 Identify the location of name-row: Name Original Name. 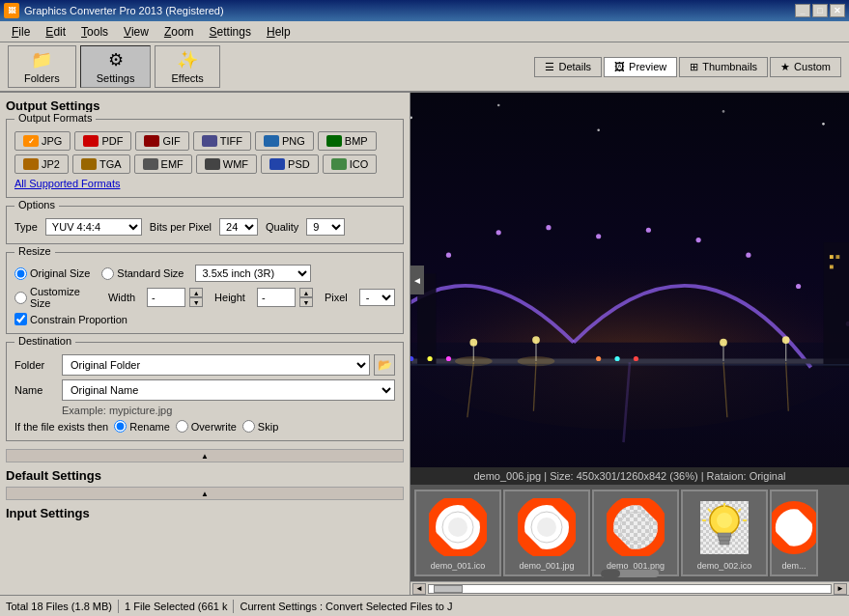
(205, 390).